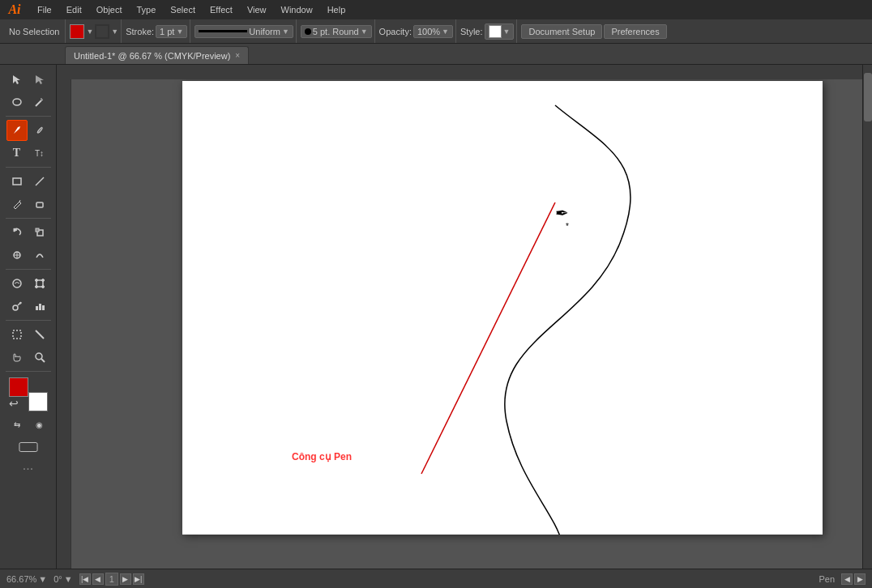 The height and width of the screenshot is (588, 872). I want to click on rotation-dropdown: 0° ▼, so click(63, 579).